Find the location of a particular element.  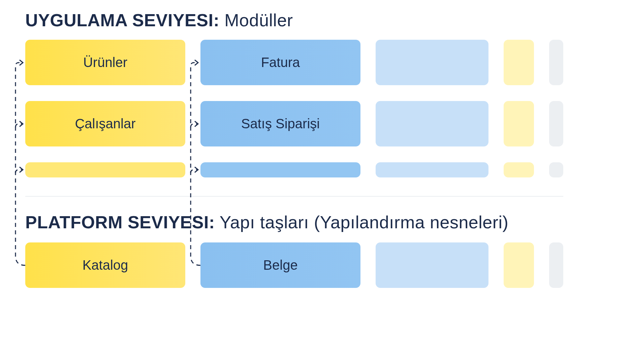

module-sales-order: Satış Siparişi is located at coordinates (280, 124).